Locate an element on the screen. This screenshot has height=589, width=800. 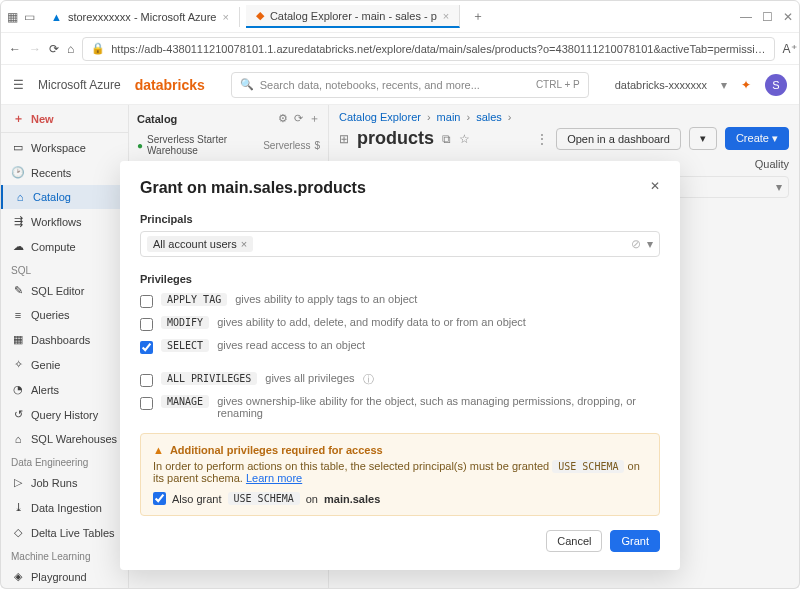
priv-manage: MANAGE gives ownership-like ability for … is located at coordinates (400, 407).